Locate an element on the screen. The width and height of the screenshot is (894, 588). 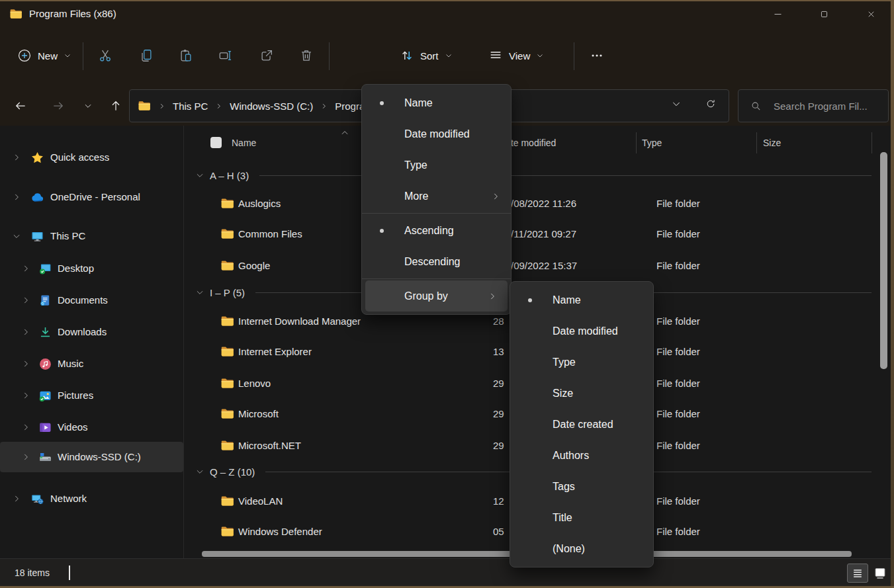
minimize-button is located at coordinates (778, 14).